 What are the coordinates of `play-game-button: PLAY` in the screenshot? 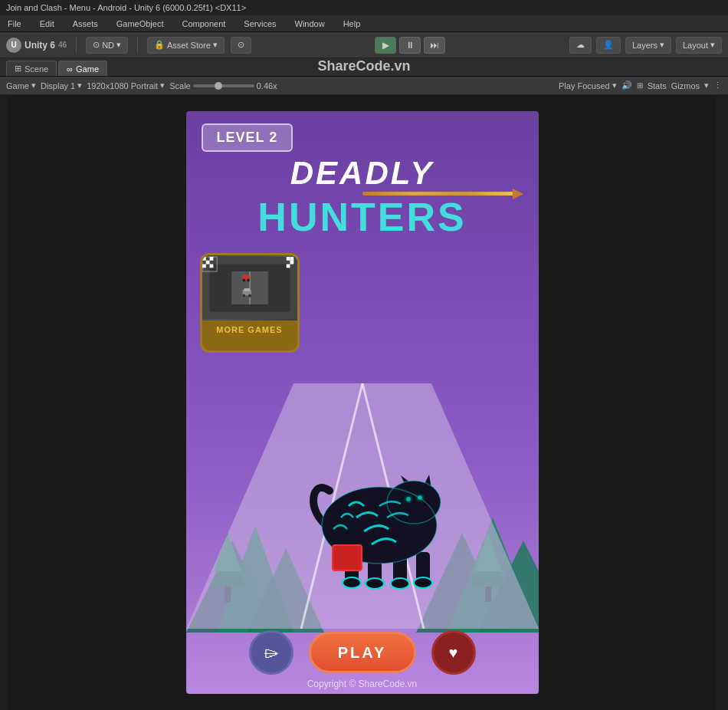 It's located at (362, 652).